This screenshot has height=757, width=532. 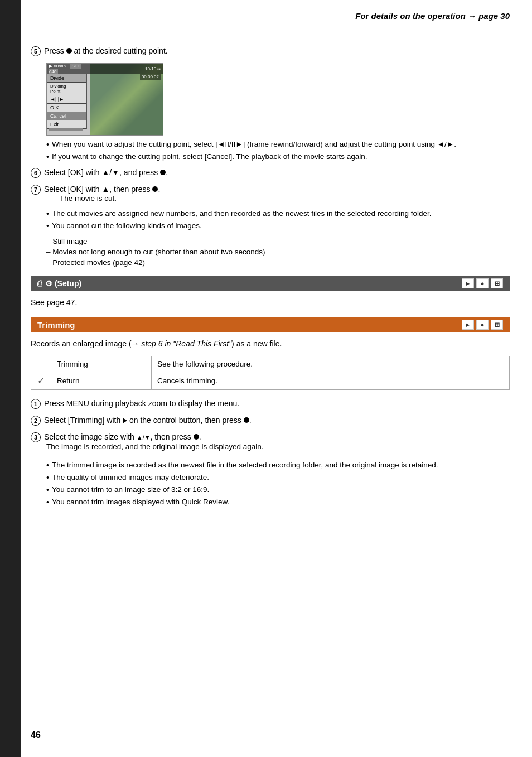 What do you see at coordinates (64, 283) in the screenshot?
I see `setup-label-text: ⚙ (Setup)` at bounding box center [64, 283].